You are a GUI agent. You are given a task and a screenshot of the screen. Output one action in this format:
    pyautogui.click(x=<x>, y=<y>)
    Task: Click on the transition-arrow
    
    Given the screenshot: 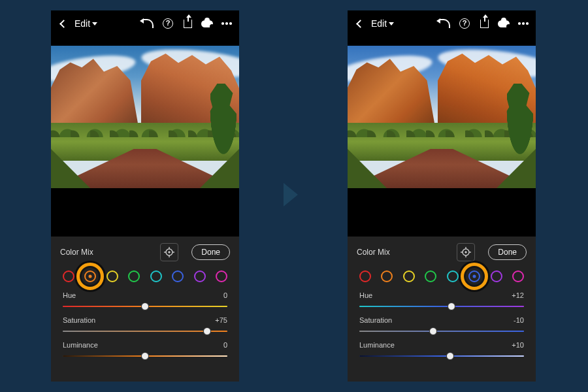 What is the action you would take?
    pyautogui.click(x=291, y=195)
    